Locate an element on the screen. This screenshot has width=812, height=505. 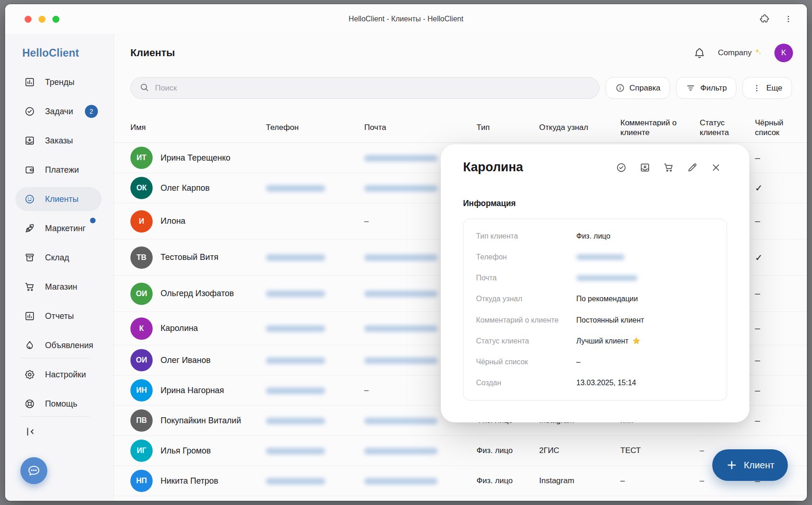
source-cell: 2ГИС is located at coordinates (580, 451).